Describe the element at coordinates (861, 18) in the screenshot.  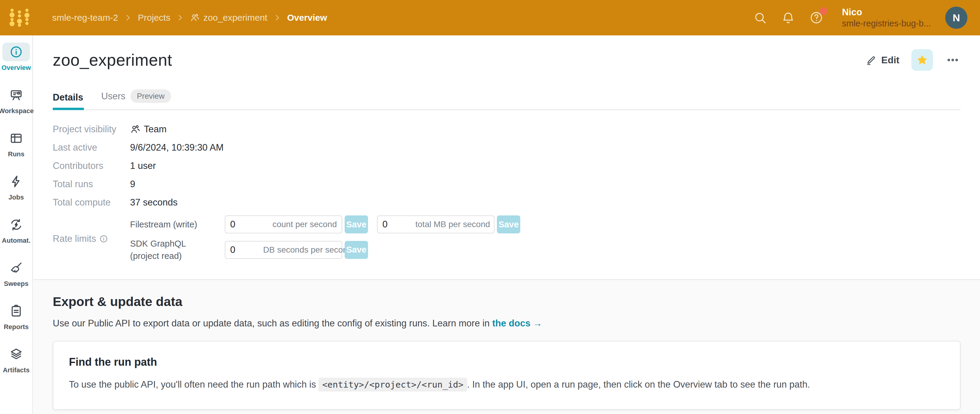
I see `topbar-actions: Nico smle-registries-bug-b... N` at that location.